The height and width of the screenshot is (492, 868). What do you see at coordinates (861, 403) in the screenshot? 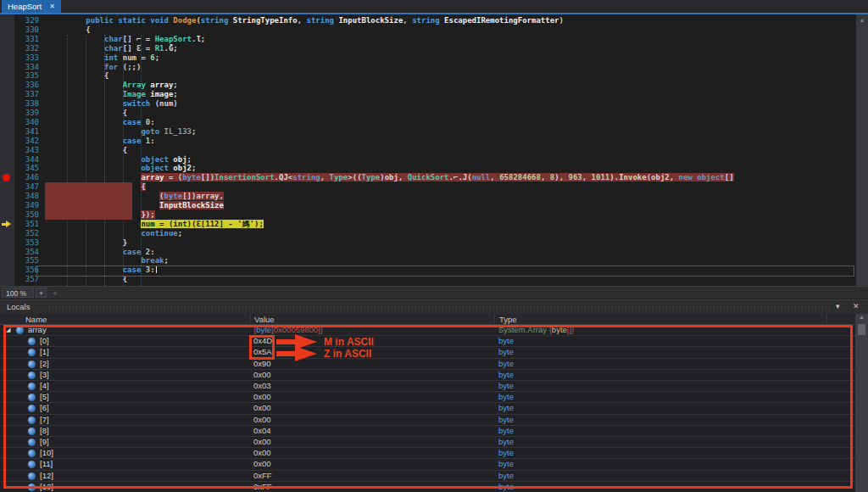
I see `locals-vertical-scrollbar: ▲` at bounding box center [861, 403].